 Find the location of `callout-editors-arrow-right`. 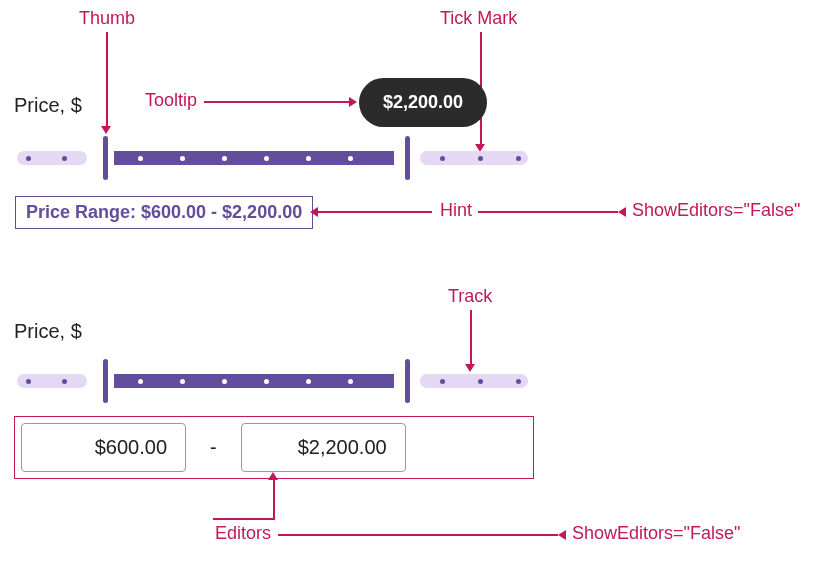

callout-editors-arrow-right is located at coordinates (562, 535).